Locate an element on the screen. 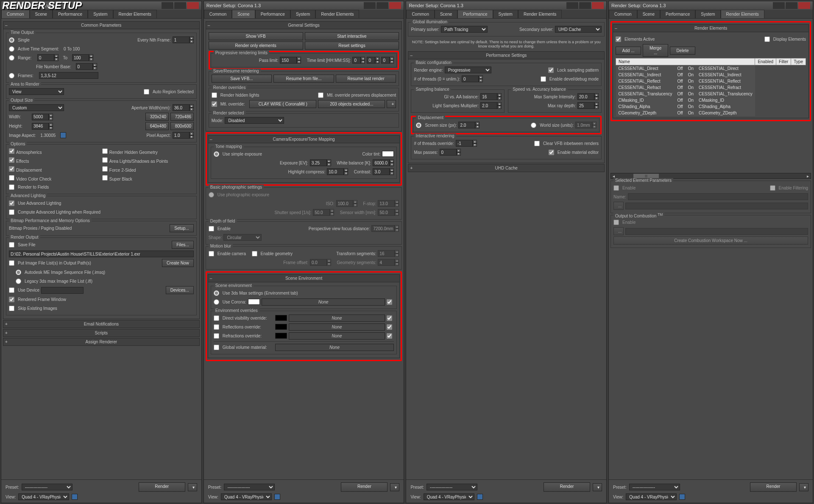 Image resolution: width=814 pixels, height=504 pixels. corona-env-enable is located at coordinates (389, 302).